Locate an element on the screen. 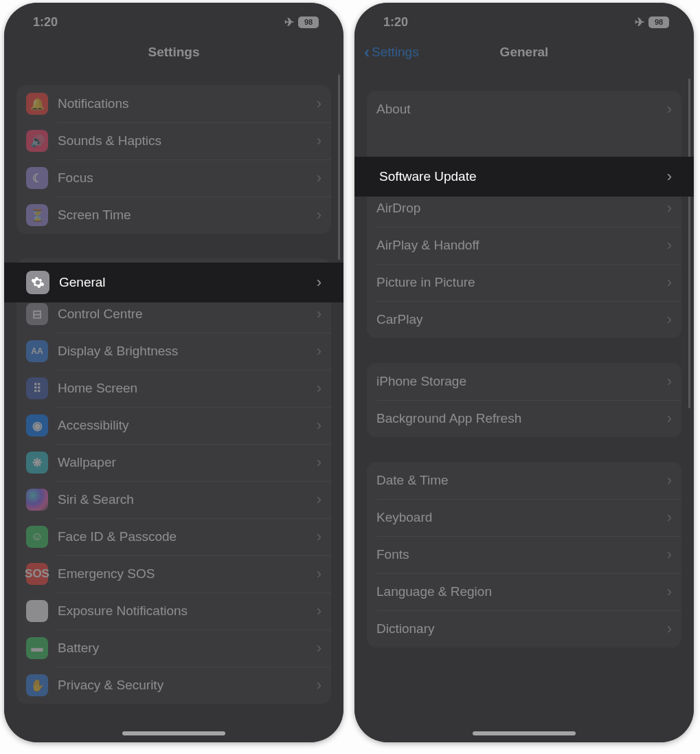 This screenshot has width=700, height=754. settings-row-screen-time: ⏳Screen Time› is located at coordinates (174, 215).